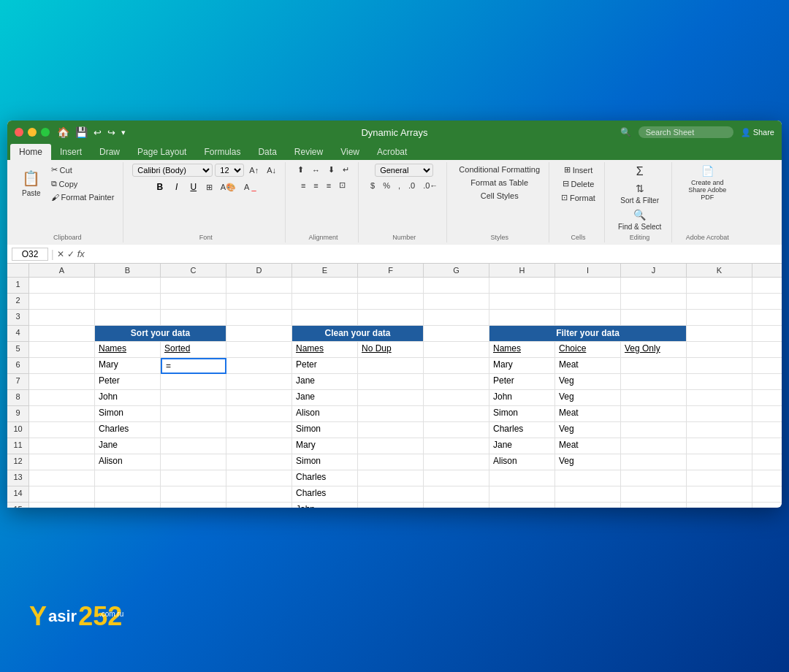 This screenshot has height=672, width=789. What do you see at coordinates (522, 398) in the screenshot?
I see `cell-h8: John` at bounding box center [522, 398].